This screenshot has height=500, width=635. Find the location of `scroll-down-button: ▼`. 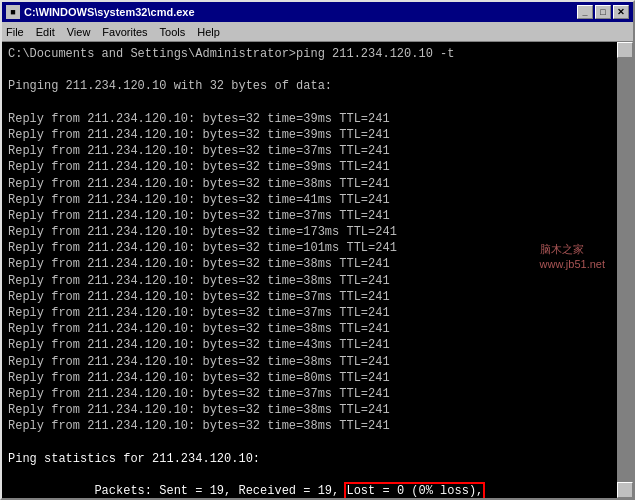

scroll-down-button: ▼ is located at coordinates (625, 490).